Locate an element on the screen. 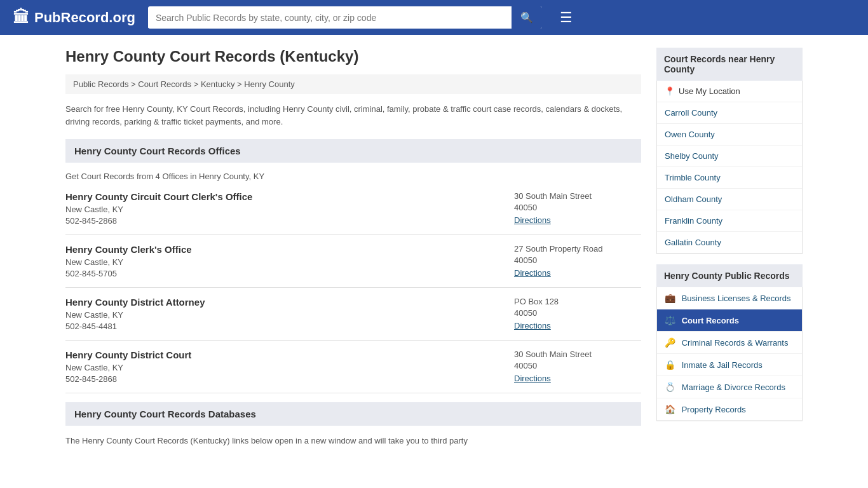 The image size is (868, 488). office-phone: 502-845-4481 is located at coordinates (135, 327).